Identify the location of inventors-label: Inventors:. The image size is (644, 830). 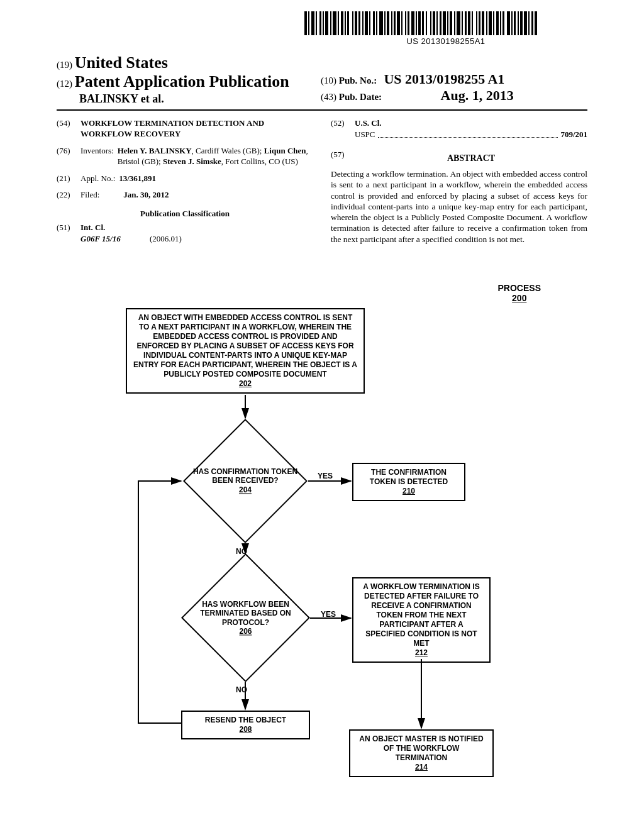
(97, 157).